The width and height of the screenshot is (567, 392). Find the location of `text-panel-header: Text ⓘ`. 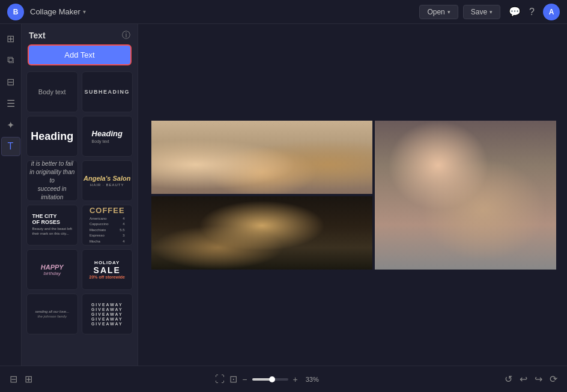

text-panel-header: Text ⓘ is located at coordinates (79, 34).